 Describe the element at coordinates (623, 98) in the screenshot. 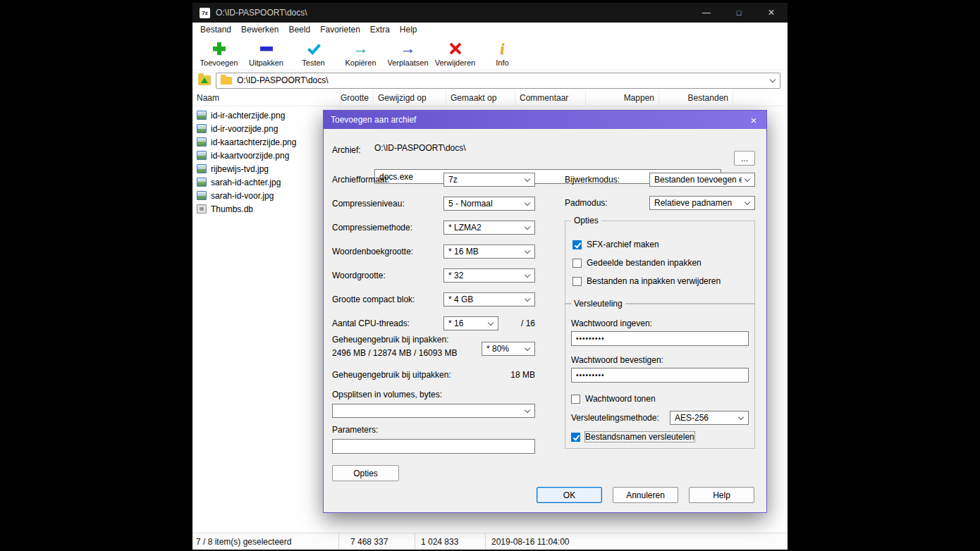

I see `column-header-mappen: Mappen` at that location.